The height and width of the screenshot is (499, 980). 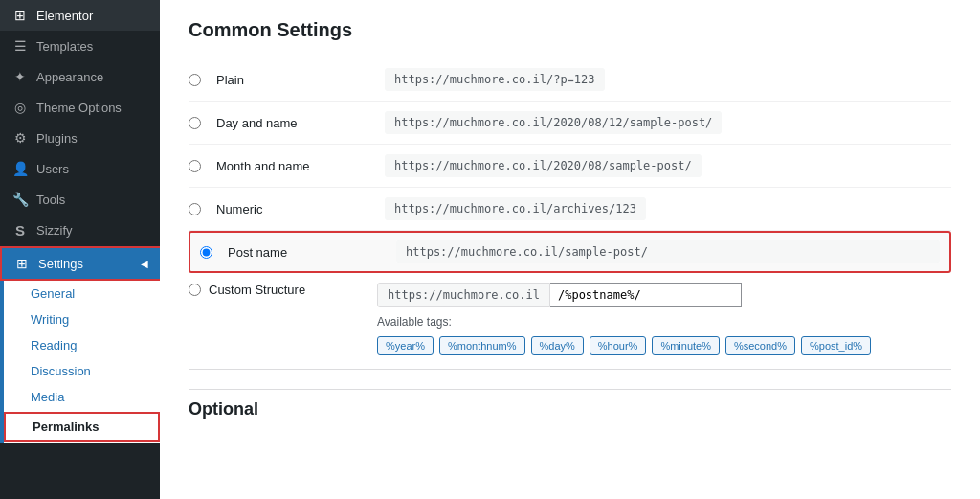 What do you see at coordinates (285, 289) in the screenshot?
I see `label-custom: Custom Structure` at bounding box center [285, 289].